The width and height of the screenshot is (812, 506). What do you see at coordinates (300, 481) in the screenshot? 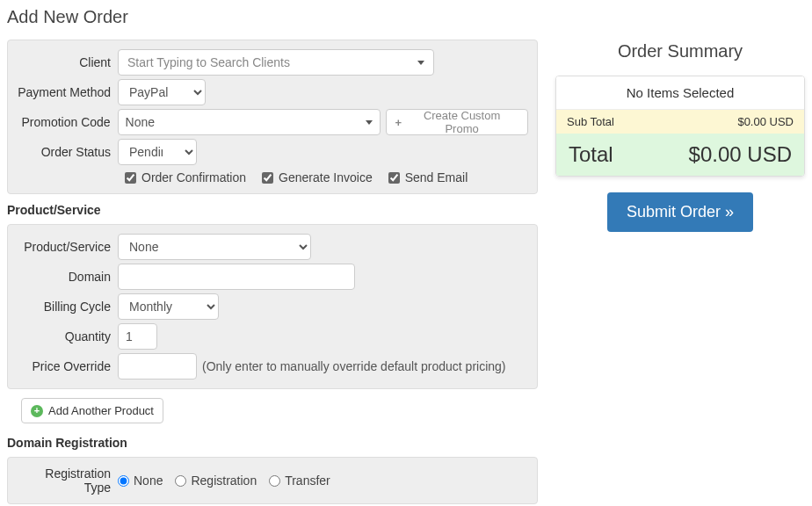
I see `registration-type-transfer: Transfer` at bounding box center [300, 481].